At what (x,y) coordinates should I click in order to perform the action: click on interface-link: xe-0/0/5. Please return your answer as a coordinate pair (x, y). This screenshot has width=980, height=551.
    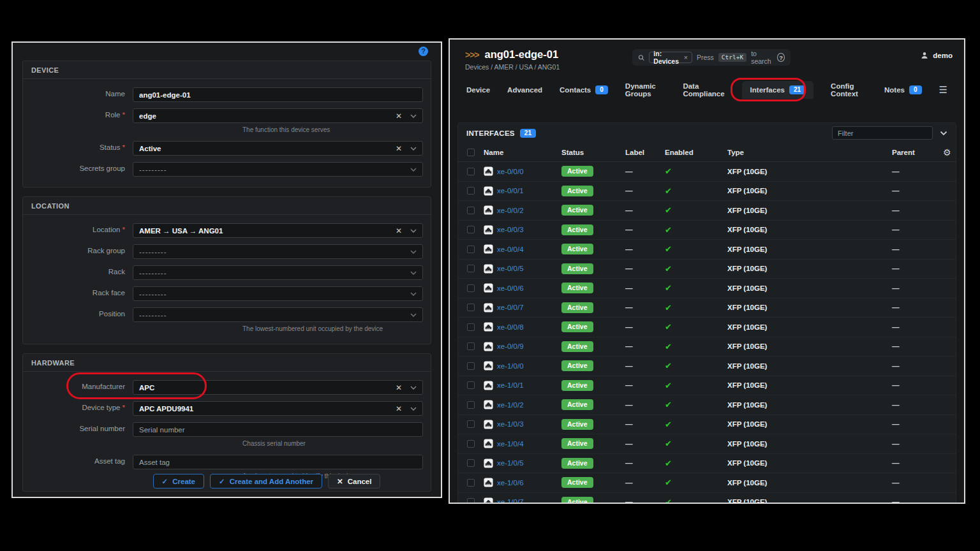
    Looking at the image, I should click on (510, 268).